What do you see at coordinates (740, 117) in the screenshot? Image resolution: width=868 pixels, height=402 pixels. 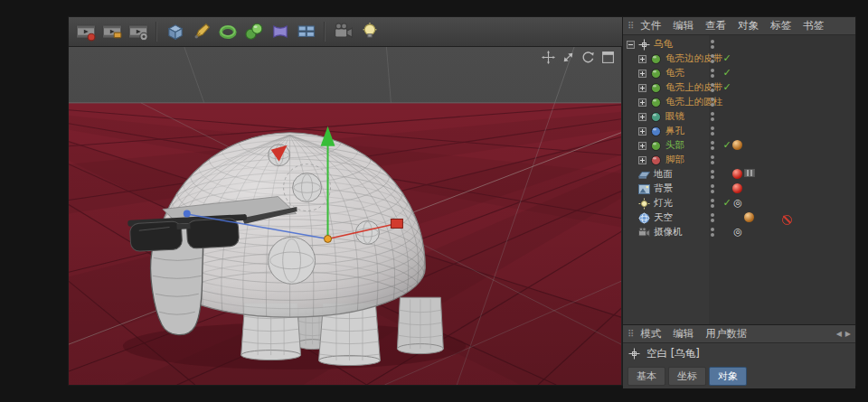 I see `object-row: 眼镜` at bounding box center [740, 117].